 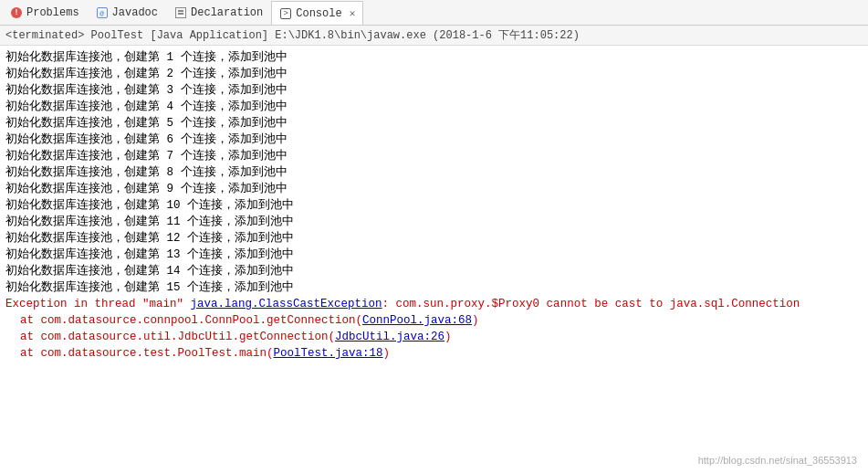 What do you see at coordinates (434, 337) in the screenshot?
I see `stack-trace-line: at com.datasource.util.JdbcUtil.getConne…` at bounding box center [434, 337].